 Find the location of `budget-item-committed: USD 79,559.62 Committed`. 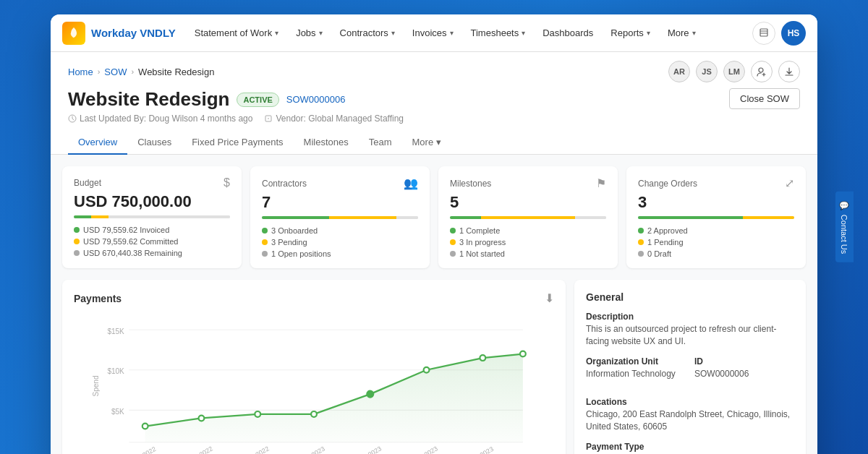

budget-item-committed: USD 79,559.62 Committed is located at coordinates (152, 241).